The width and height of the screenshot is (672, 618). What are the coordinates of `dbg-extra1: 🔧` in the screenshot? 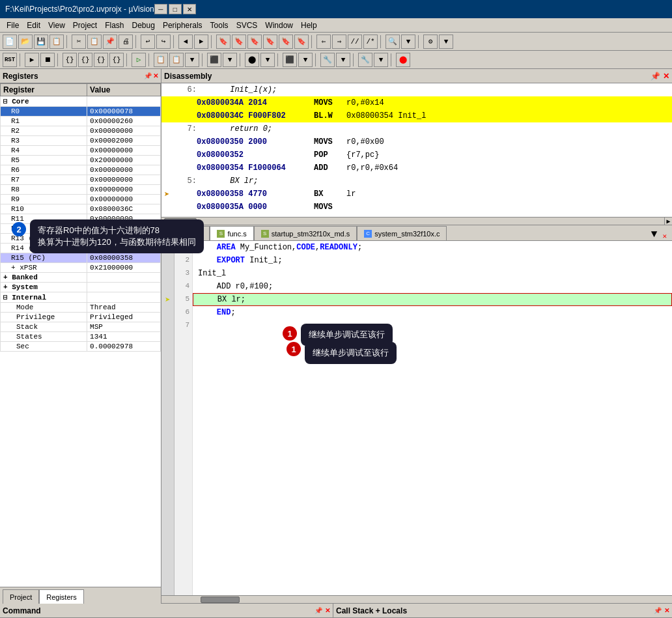 It's located at (365, 60).